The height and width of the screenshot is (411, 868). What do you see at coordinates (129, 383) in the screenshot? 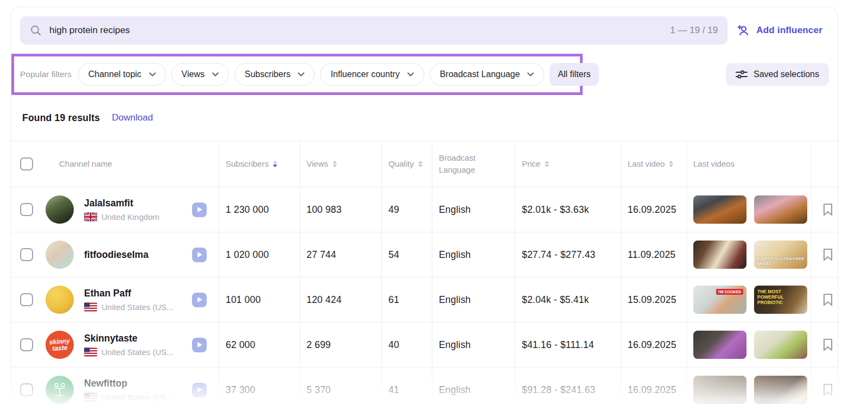
I see `channel-name: Newfittop` at bounding box center [129, 383].